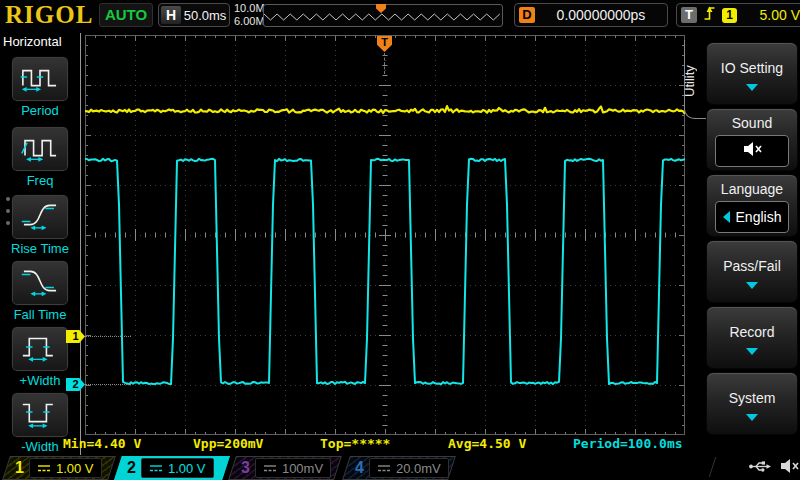  Describe the element at coordinates (76, 336) in the screenshot. I see `channel-1-ground-marker: 1` at that location.